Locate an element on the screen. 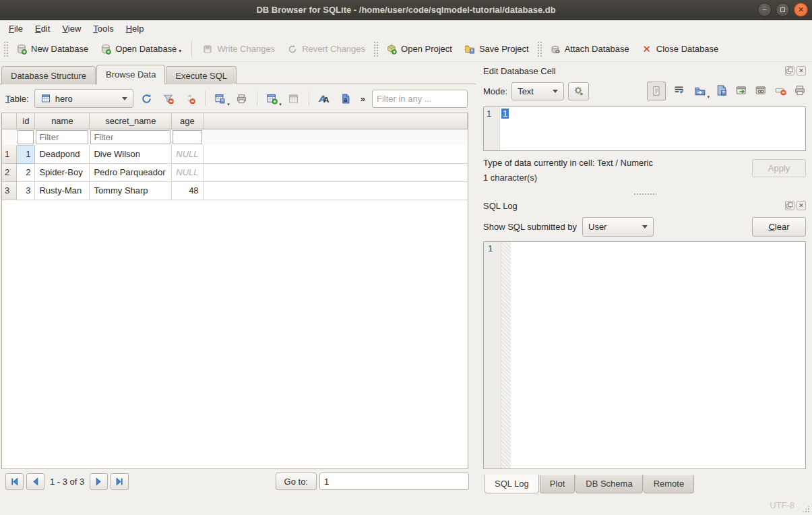  tab-execute-sql: Execute SQL is located at coordinates (201, 75).